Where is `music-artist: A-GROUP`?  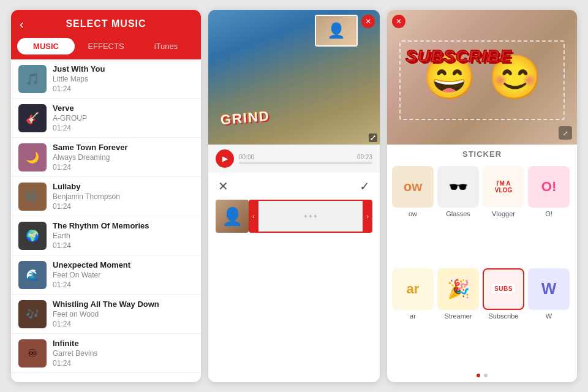
music-artist: A-GROUP is located at coordinates (123, 118).